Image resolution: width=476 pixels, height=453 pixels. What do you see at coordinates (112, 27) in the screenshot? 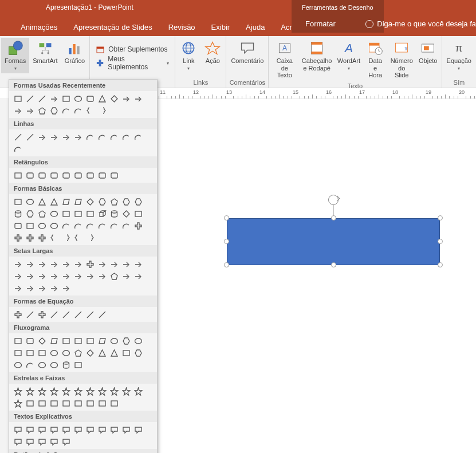
I see `tab-apresentacao-slides: Apresentação de Slides` at bounding box center [112, 27].